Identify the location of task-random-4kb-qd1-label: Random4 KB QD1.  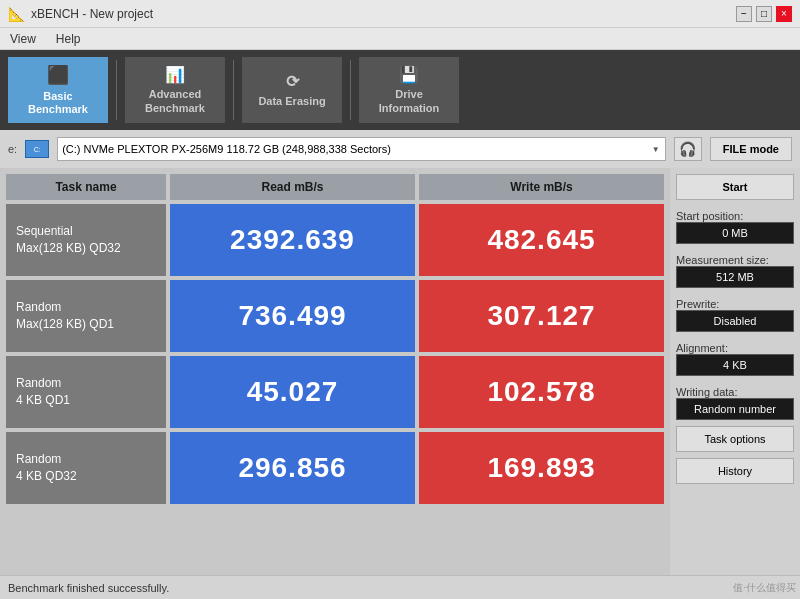
(43, 392).